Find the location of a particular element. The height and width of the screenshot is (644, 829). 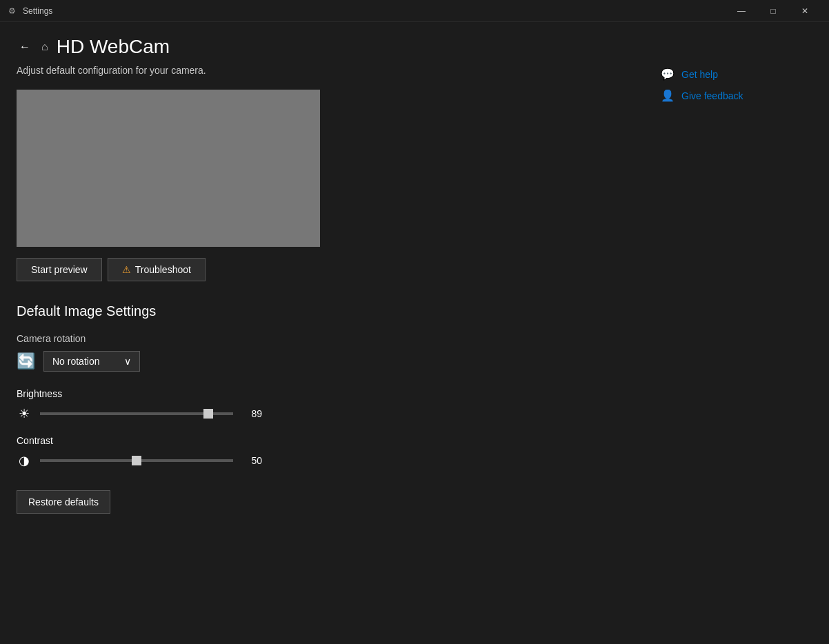

brightness-slider is located at coordinates (137, 414).